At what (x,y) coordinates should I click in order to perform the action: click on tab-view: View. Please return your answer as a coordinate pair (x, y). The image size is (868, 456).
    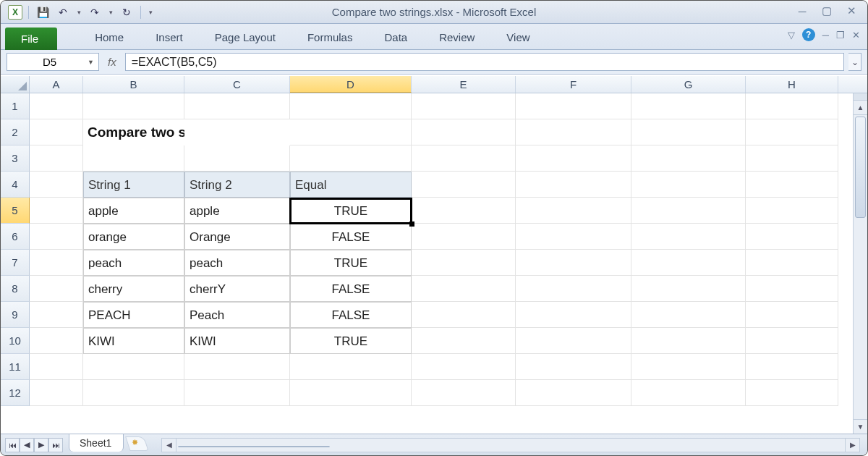
    Looking at the image, I should click on (518, 38).